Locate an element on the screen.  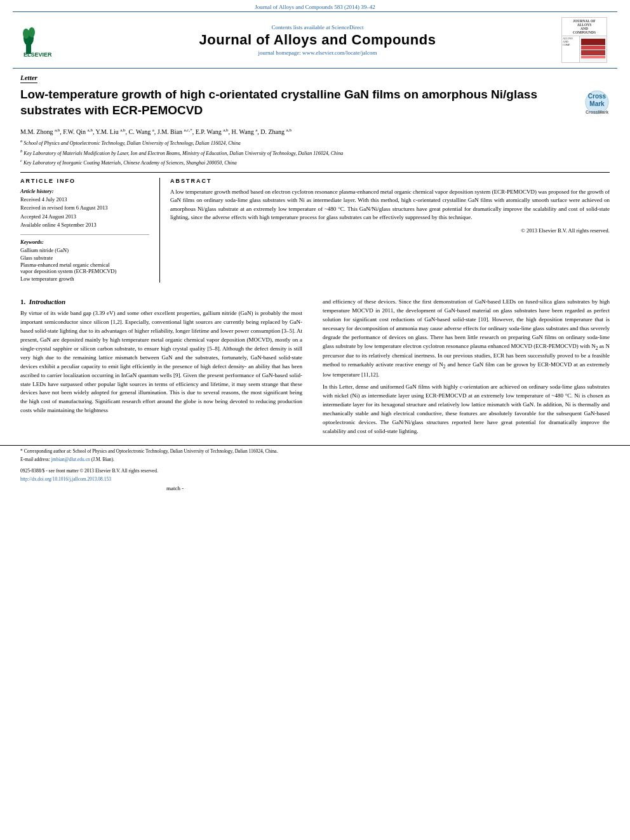
abstract-panel: ABSTRACT A low temperature growth method… is located at coordinates (385, 230).